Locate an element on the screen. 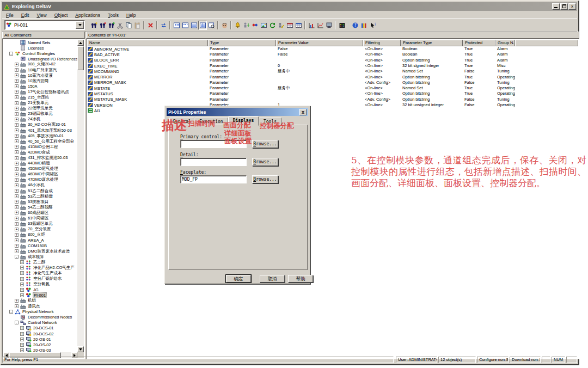 This screenshot has height=368, width=588. tree-item: +空分氧氮 is located at coordinates (40, 284).